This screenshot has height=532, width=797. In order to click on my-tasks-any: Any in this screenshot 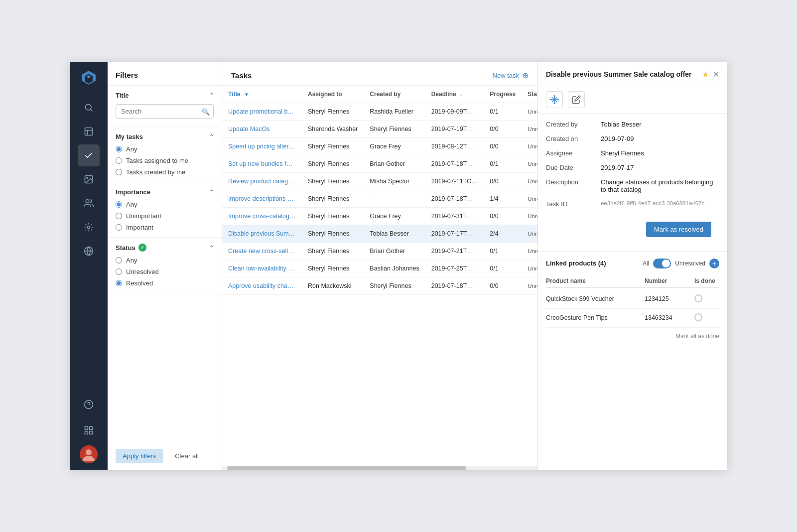, I will do `click(164, 149)`.